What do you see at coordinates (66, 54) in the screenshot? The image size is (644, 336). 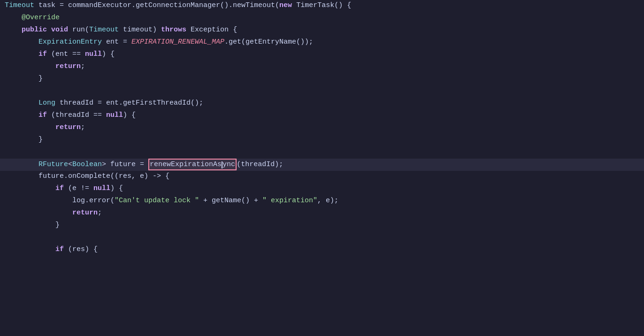 I see `token-plain: (ent ==` at bounding box center [66, 54].